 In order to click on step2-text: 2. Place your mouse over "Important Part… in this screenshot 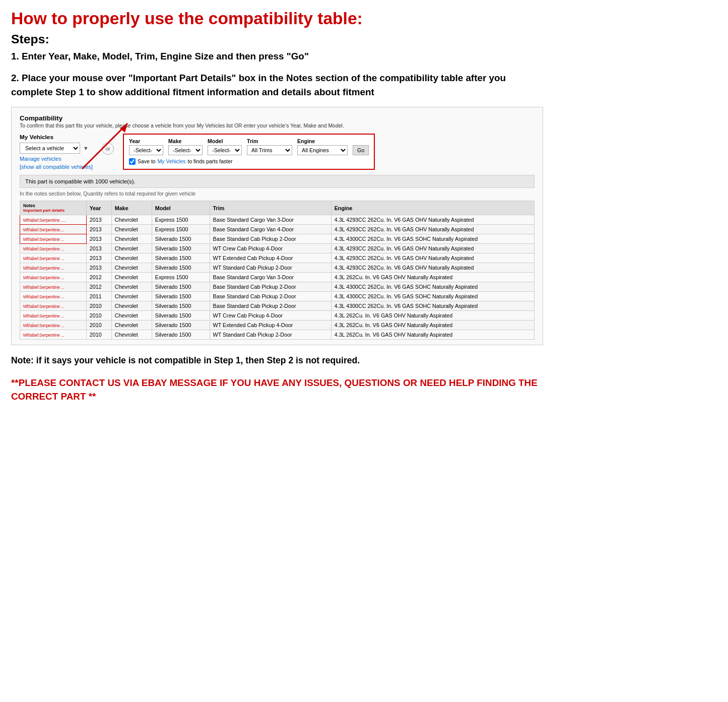, I will do `click(277, 85)`.